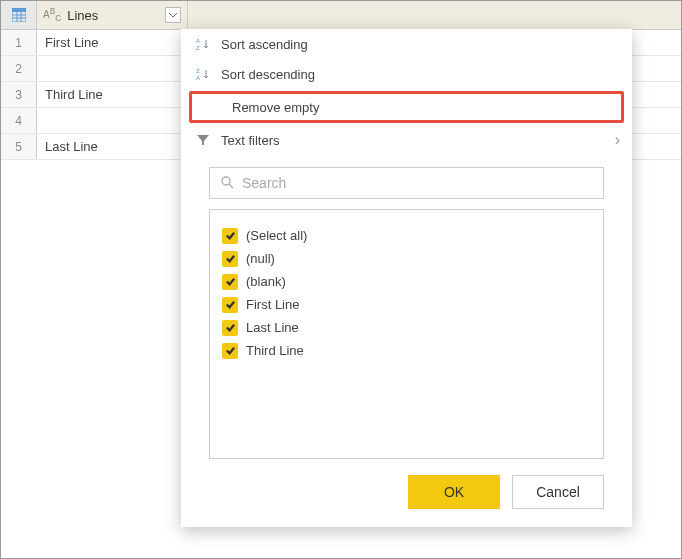 The image size is (682, 559). Describe the element at coordinates (406, 74) in the screenshot. I see `menu-sort-descending: Z A Sort descending` at that location.